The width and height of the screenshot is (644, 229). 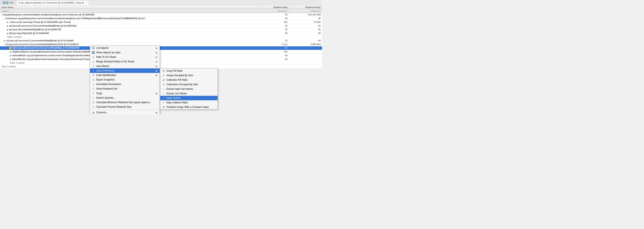 What do you see at coordinates (157, 76) in the screenshot?
I see `submenu-arrow-leak: ▶` at bounding box center [157, 76].